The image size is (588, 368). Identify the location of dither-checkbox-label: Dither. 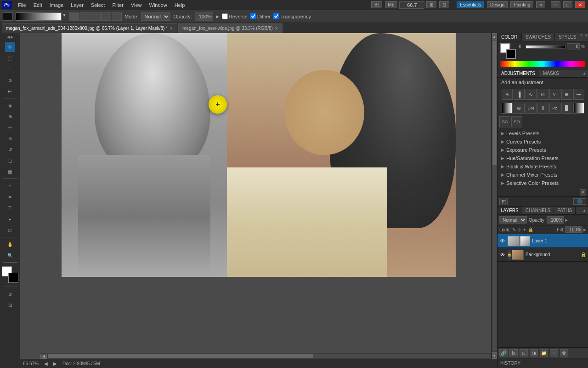
(260, 17).